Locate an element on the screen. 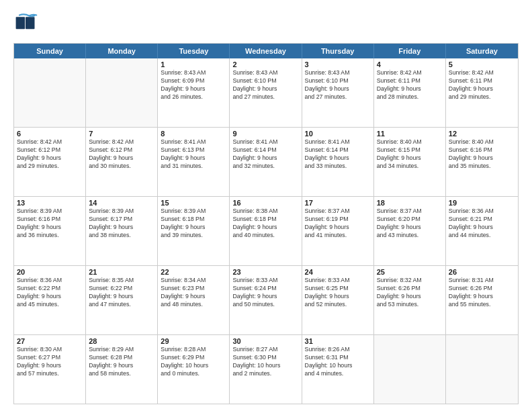 The image size is (532, 411). cell-info: Sunrise: 8:39 AM Sunset: 6:17 PM Dayligh… is located at coordinates (122, 224).